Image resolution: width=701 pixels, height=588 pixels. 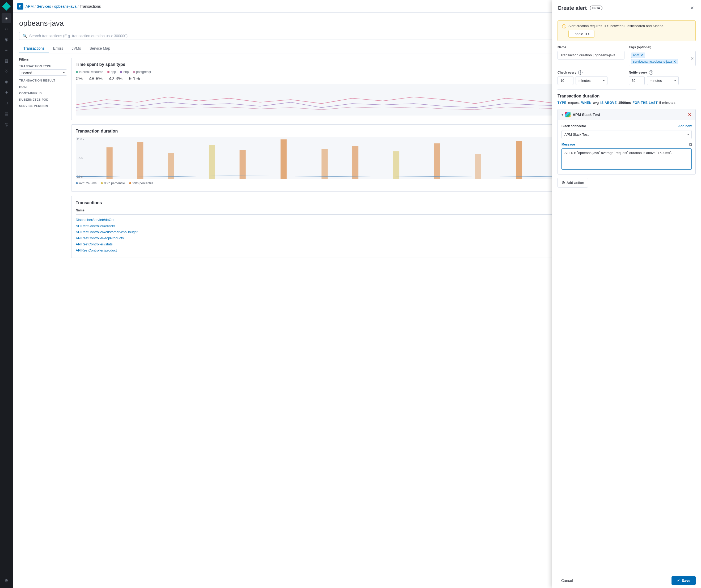 What do you see at coordinates (565, 81) in the screenshot?
I see `check-every-input` at bounding box center [565, 81].